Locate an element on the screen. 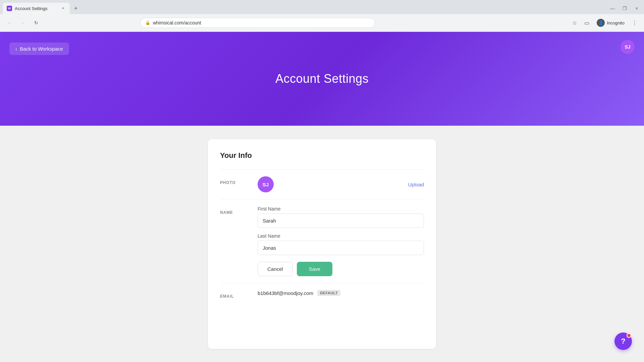 This screenshot has width=644, height=362. menu-button: ⋮ is located at coordinates (635, 23).